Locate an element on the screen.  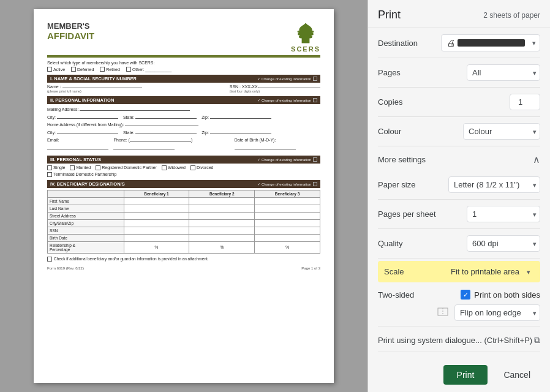
paper-size-label: Paper size is located at coordinates (405, 185).